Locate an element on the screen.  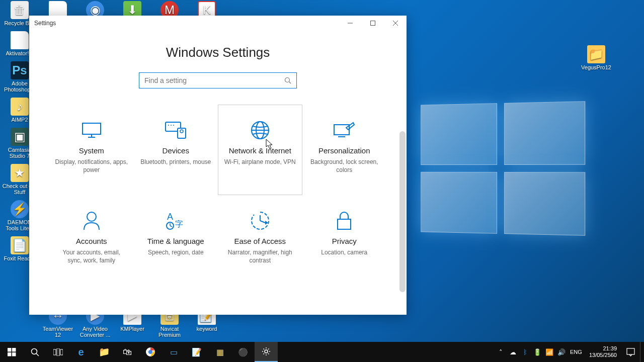
aimp-icon: ♪ is located at coordinates (20, 107).